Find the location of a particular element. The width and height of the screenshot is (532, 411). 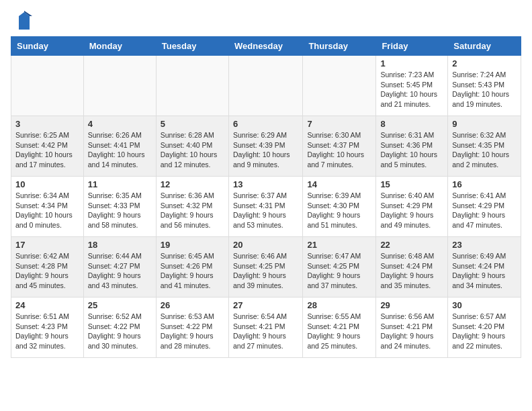

logo-icon is located at coordinates (24, 21).